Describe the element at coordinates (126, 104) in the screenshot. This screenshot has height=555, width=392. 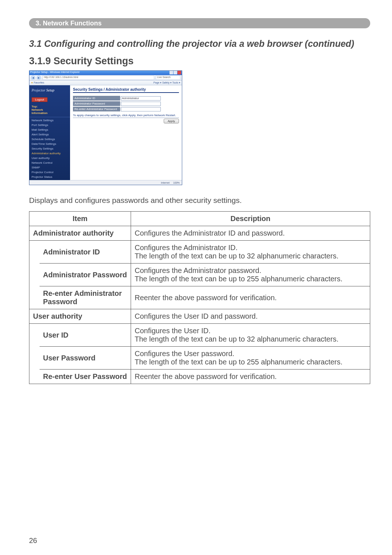
I see `field-admin-pw: Administrator Password` at that location.